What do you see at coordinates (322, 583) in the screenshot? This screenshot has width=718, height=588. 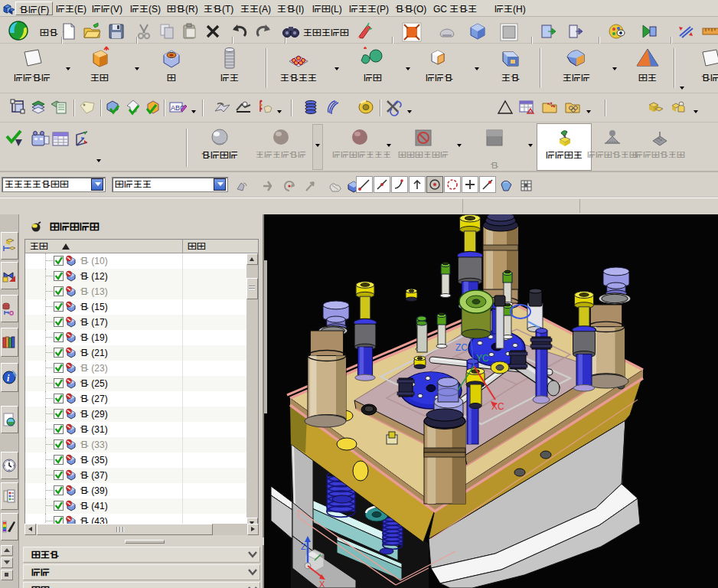 I see `svg-text: X` at bounding box center [322, 583].